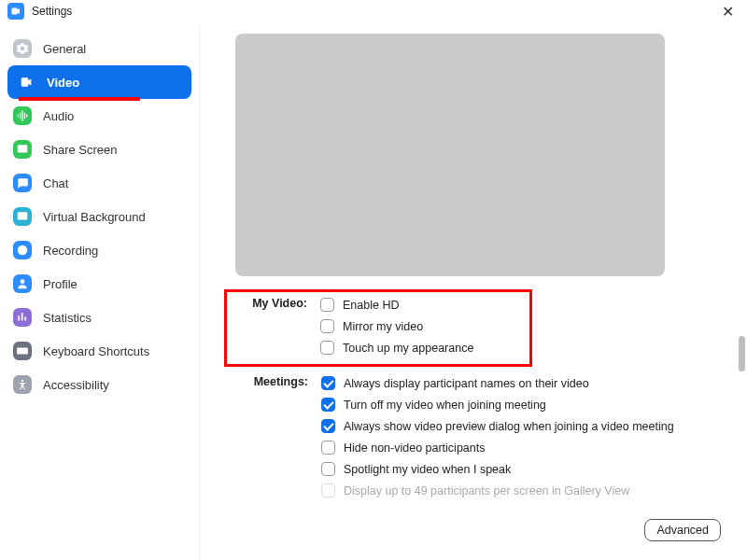  What do you see at coordinates (509, 427) in the screenshot?
I see `option-label: Always show video preview dialog when jo…` at bounding box center [509, 427].